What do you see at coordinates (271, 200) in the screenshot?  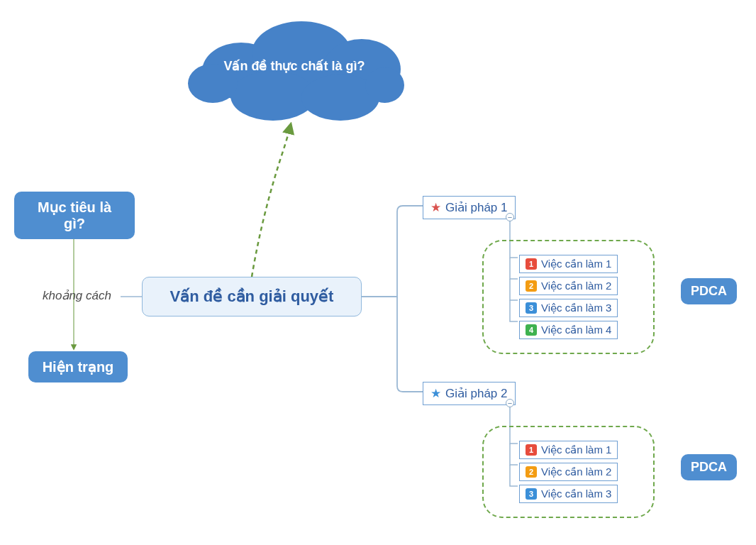 I see `connector-central-to-cloud` at bounding box center [271, 200].